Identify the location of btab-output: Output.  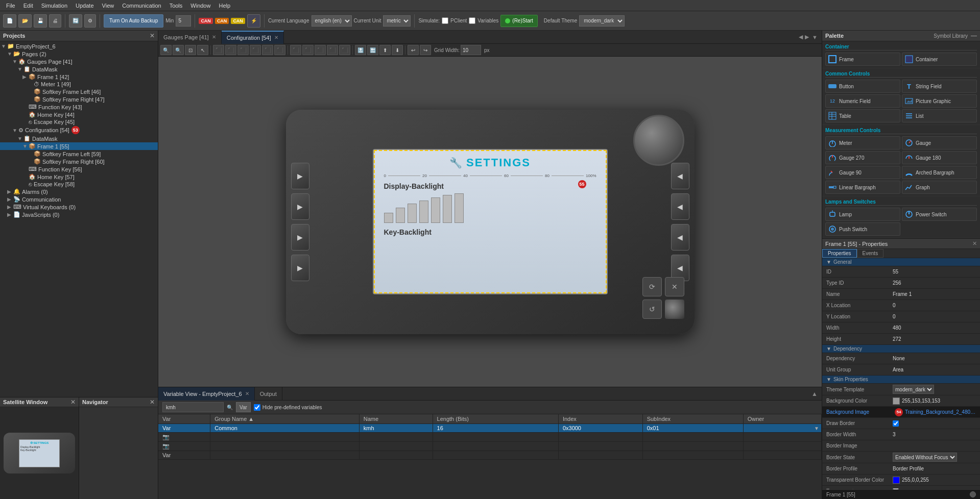
(269, 394).